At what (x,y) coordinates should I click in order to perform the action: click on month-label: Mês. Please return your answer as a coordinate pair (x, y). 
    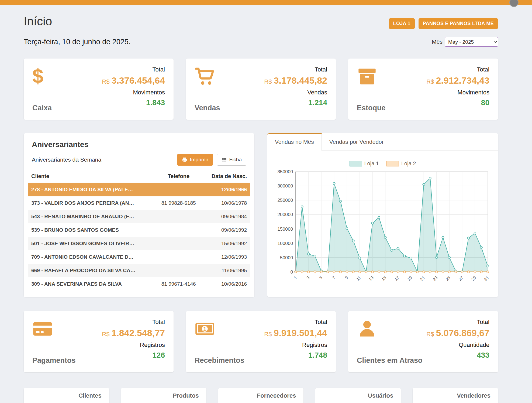
    Looking at the image, I should click on (437, 42).